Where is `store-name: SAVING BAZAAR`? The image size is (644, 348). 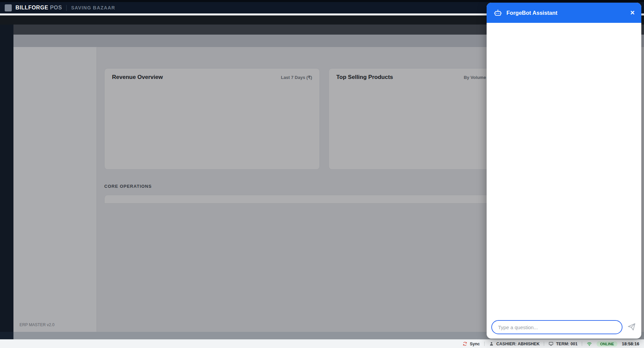
store-name: SAVING BAZAAR is located at coordinates (93, 8).